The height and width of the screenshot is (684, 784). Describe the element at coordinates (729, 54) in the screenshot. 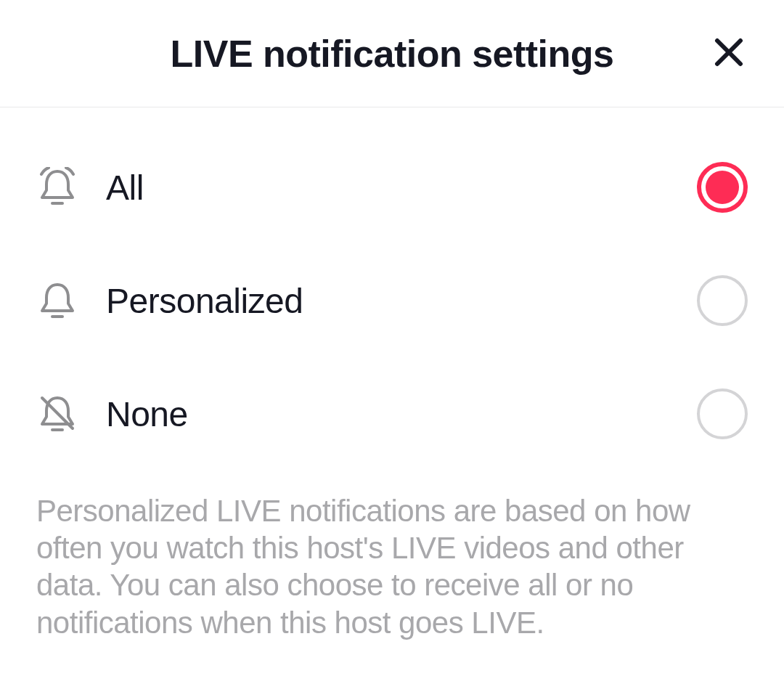

I see `close-button` at that location.